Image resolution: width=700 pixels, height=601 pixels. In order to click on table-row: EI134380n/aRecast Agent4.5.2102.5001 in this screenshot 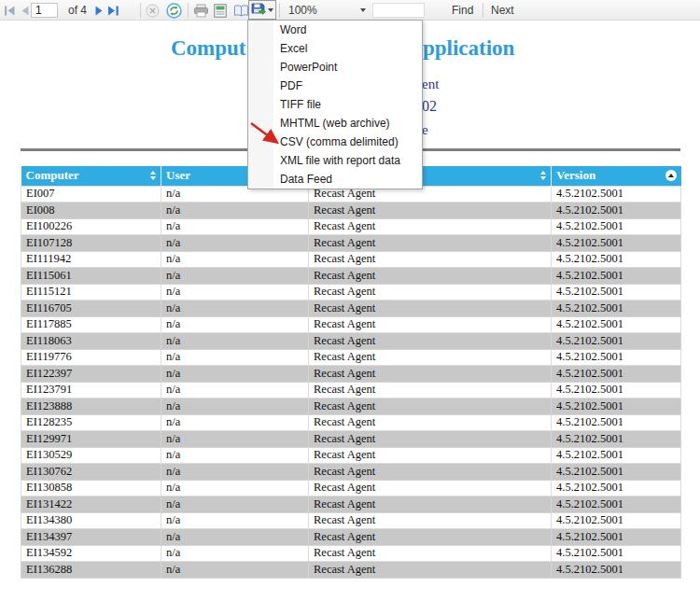, I will do `click(351, 521)`.